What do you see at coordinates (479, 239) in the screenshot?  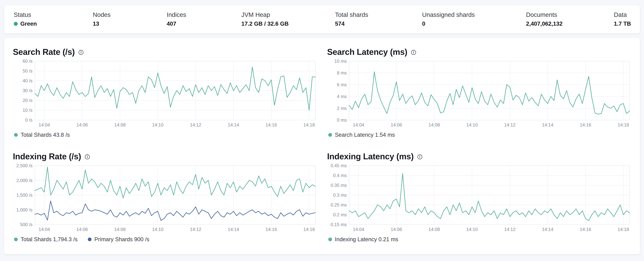 I see `chart-legend: Indexing Latency 0.21 ms` at bounding box center [479, 239].